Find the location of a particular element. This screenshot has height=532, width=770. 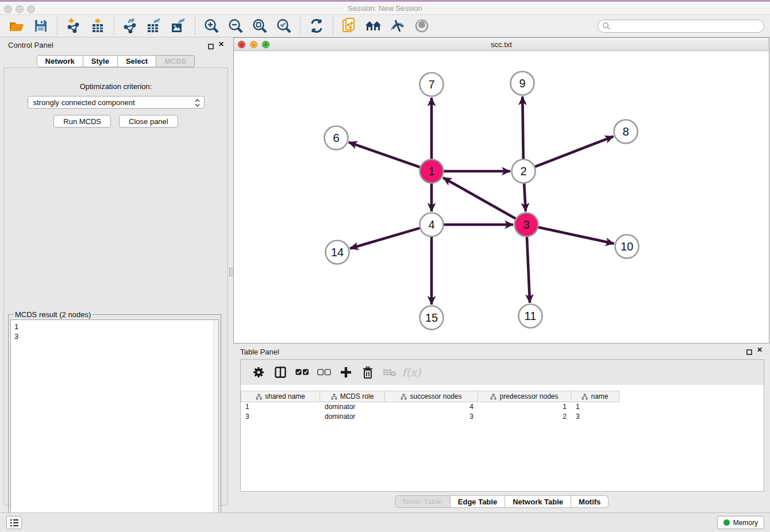

column-header-successor-nodes: successor nodes is located at coordinates (432, 396).